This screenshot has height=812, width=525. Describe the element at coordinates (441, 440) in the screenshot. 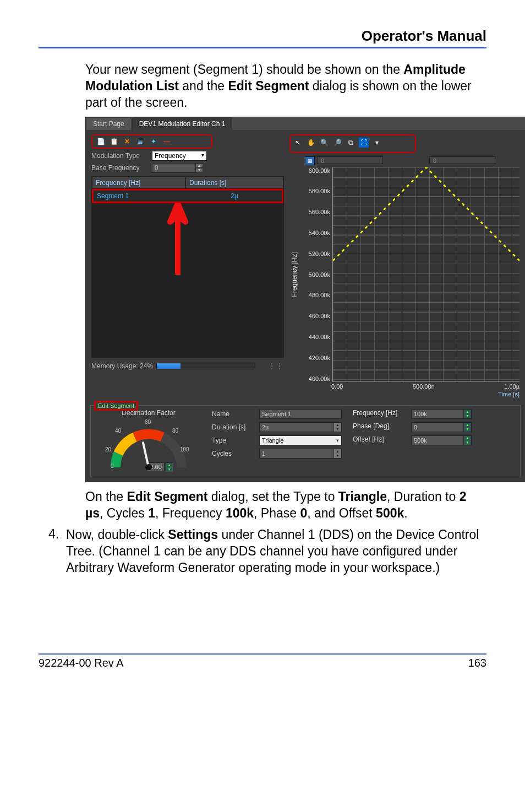

I see `offset-input: 500k▲▼` at that location.